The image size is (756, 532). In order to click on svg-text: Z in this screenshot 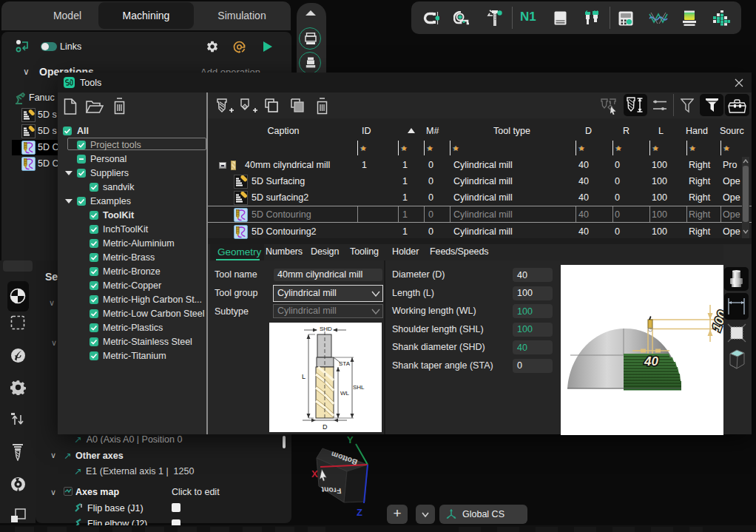, I will do `click(360, 512)`.